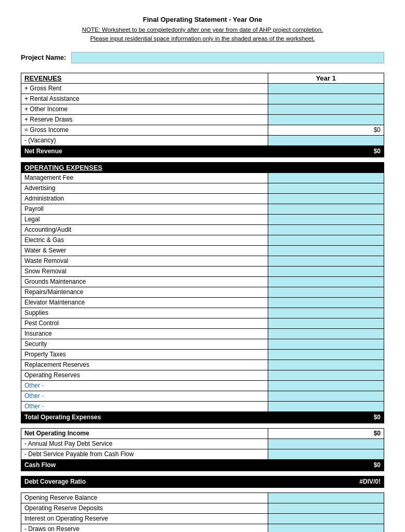 The width and height of the screenshot is (405, 532). Describe the element at coordinates (203, 344) in the screenshot. I see `security-row: Security` at that location.